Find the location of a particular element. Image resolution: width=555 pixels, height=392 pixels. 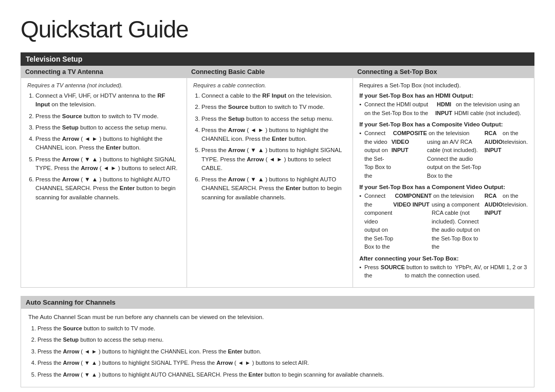

hdmi-text: Connect the HDMI output on the Set-Top B… is located at coordinates (443, 109).